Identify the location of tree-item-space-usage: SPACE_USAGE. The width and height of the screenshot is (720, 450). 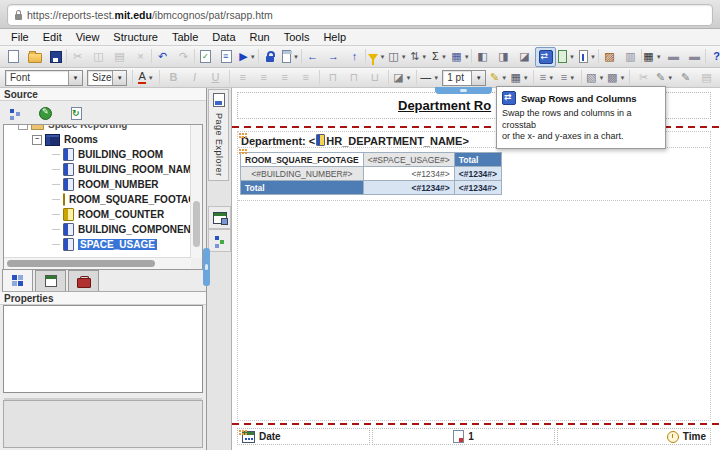
(103, 244).